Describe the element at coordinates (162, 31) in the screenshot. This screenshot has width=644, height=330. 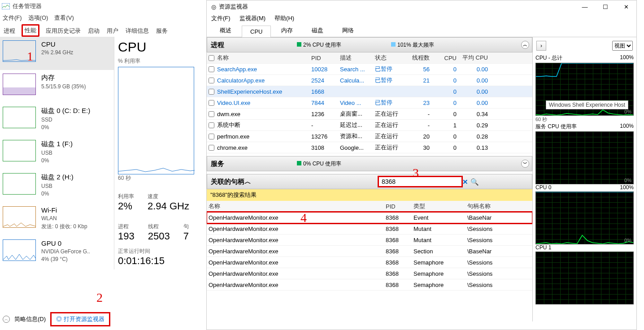
I see `tab-services: 服务` at that location.